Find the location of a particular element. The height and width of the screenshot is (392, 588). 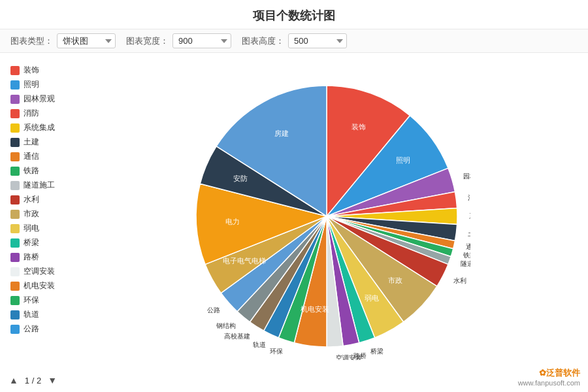

pie-label-outer: 系统集成 is located at coordinates (470, 216).